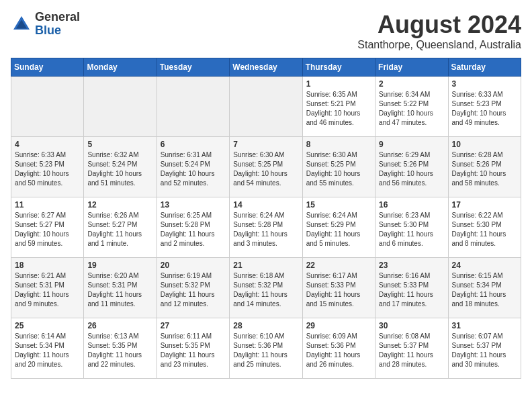  What do you see at coordinates (484, 167) in the screenshot?
I see `table-row: 10Sunrise: 6:28 AM Sunset: 5:26 PM Dayli…` at bounding box center [484, 167].